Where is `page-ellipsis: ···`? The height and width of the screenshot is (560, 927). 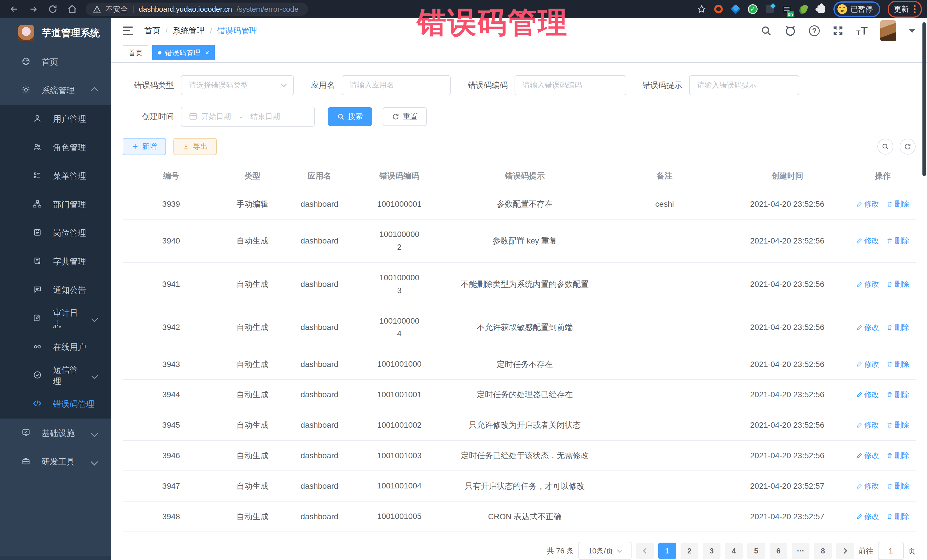 page-ellipsis: ··· is located at coordinates (801, 551).